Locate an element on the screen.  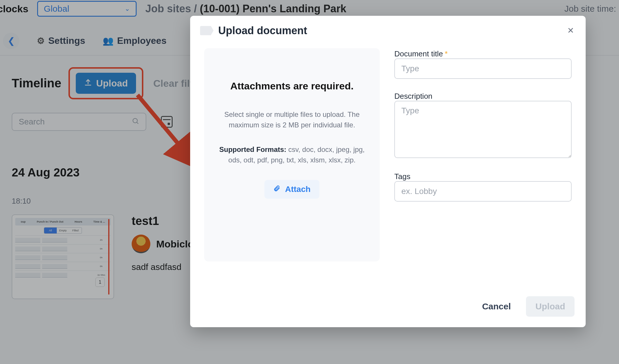
attach-label: Attach is located at coordinates (298, 189).